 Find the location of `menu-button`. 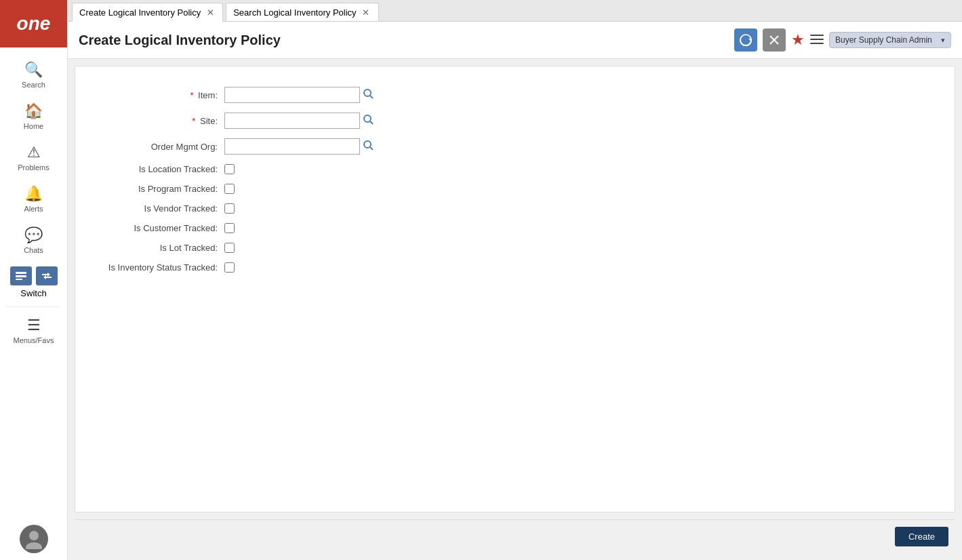

menu-button is located at coordinates (817, 41).